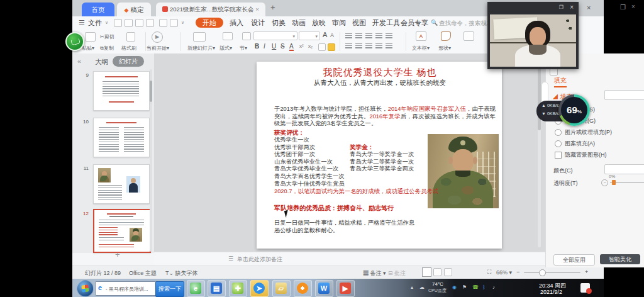 This screenshot has width=644, height=297. What do you see at coordinates (475, 287) in the screenshot?
I see `tray-messenger-icon: ☎` at bounding box center [475, 287].